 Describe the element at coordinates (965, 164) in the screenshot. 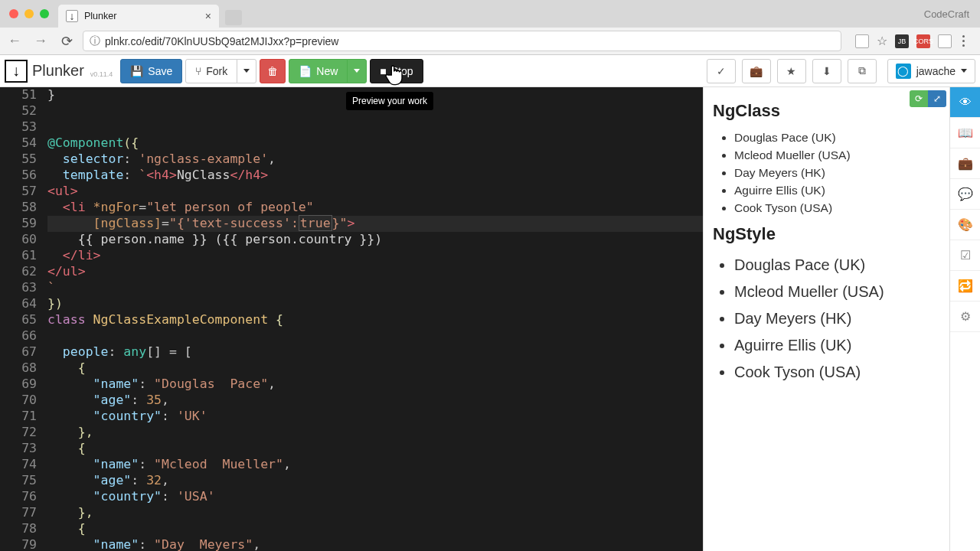

I see `briefcase-icon: 💼` at that location.